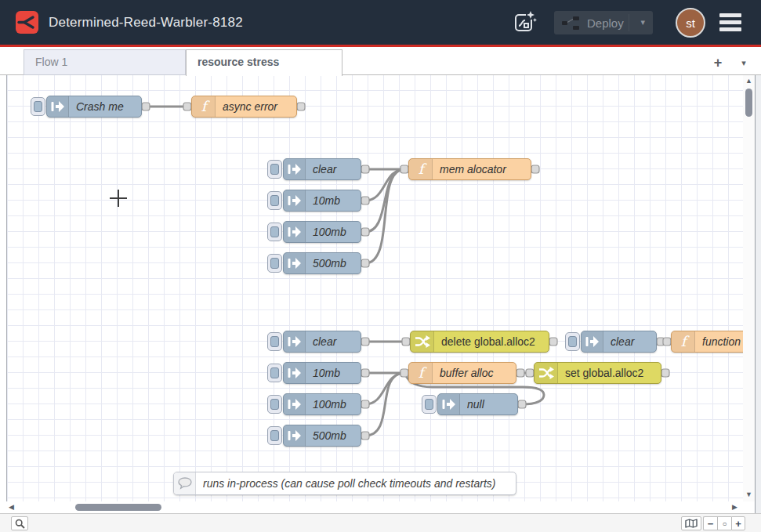 This screenshot has height=532, width=761. Describe the element at coordinates (690, 24) in the screenshot. I see `avatar-initials: st` at that location.